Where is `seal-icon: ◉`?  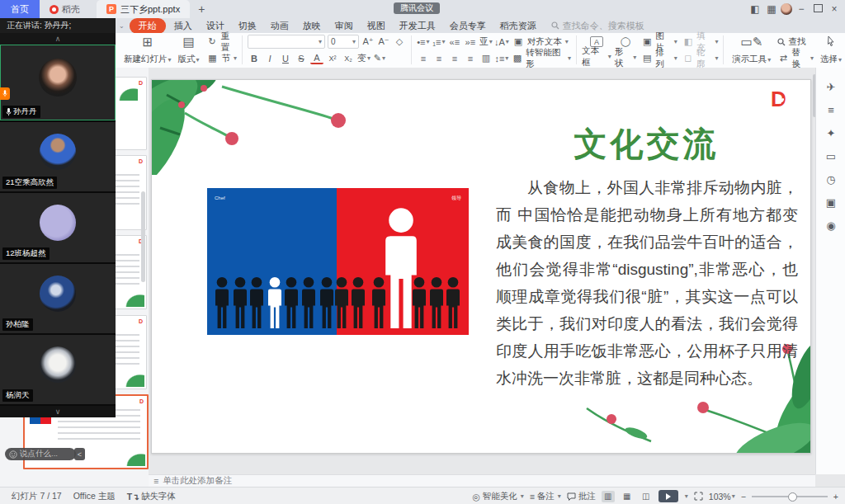
seal-icon: ◉ is located at coordinates (831, 226).